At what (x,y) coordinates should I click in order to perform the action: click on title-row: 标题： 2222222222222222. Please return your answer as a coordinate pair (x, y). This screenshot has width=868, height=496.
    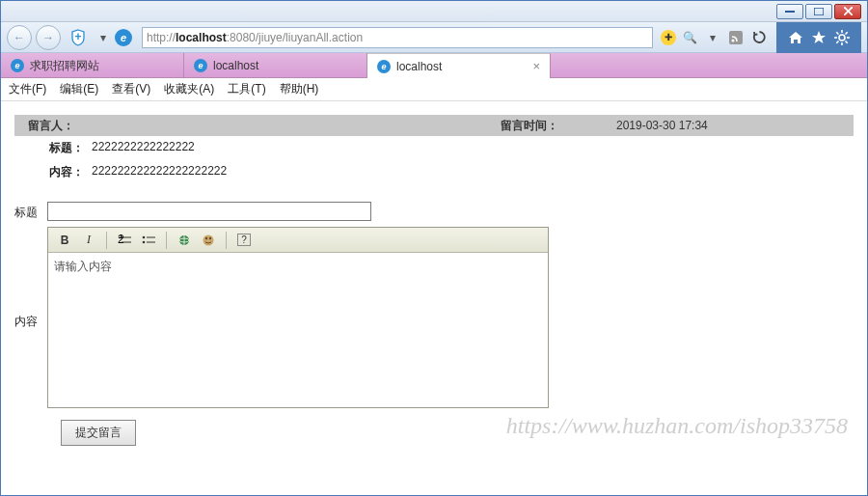
    Looking at the image, I should click on (434, 149).